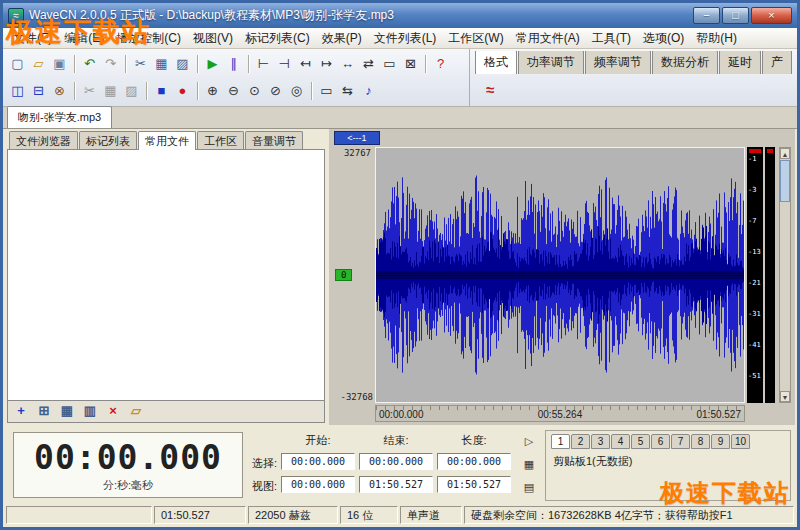 The height and width of the screenshot is (530, 800). What do you see at coordinates (60, 90) in the screenshot?
I see `close-file-icon: ⊗` at bounding box center [60, 90].